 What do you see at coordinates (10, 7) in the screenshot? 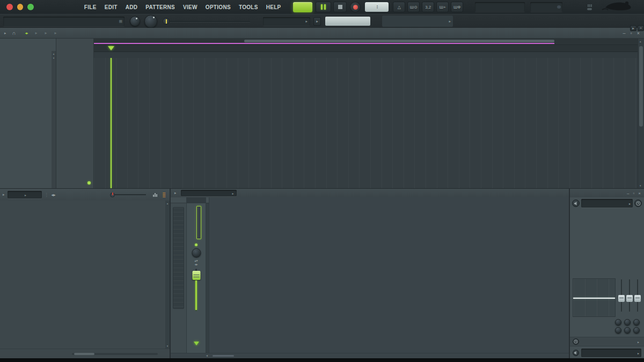
I see `window-close-icon` at bounding box center [10, 7].